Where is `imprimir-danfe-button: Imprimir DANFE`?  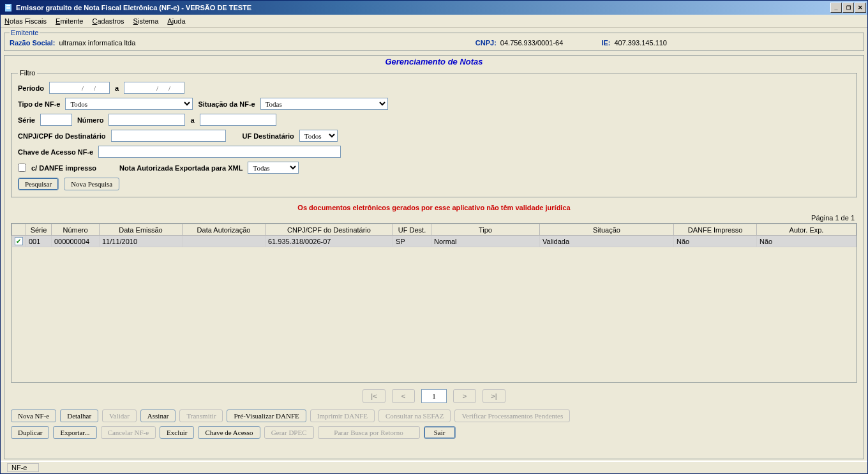 imprimir-danfe-button: Imprimir DANFE is located at coordinates (342, 416).